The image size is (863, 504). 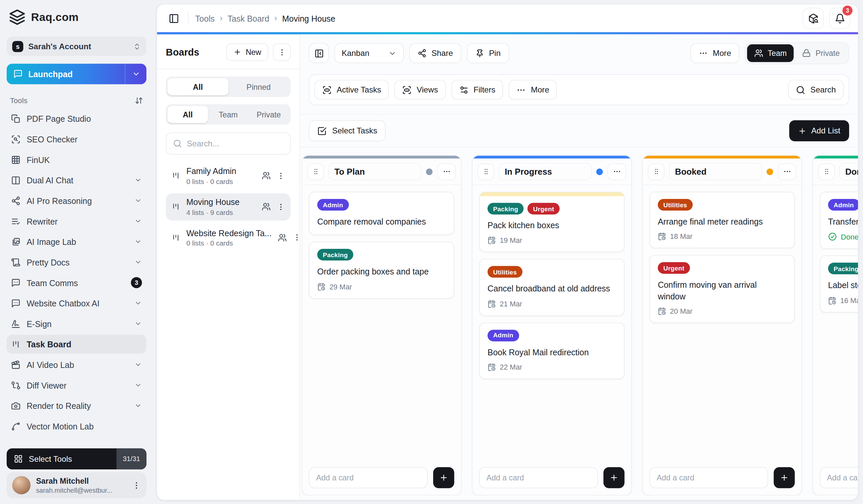 What do you see at coordinates (533, 90) in the screenshot?
I see `filter-button-more: More` at bounding box center [533, 90].